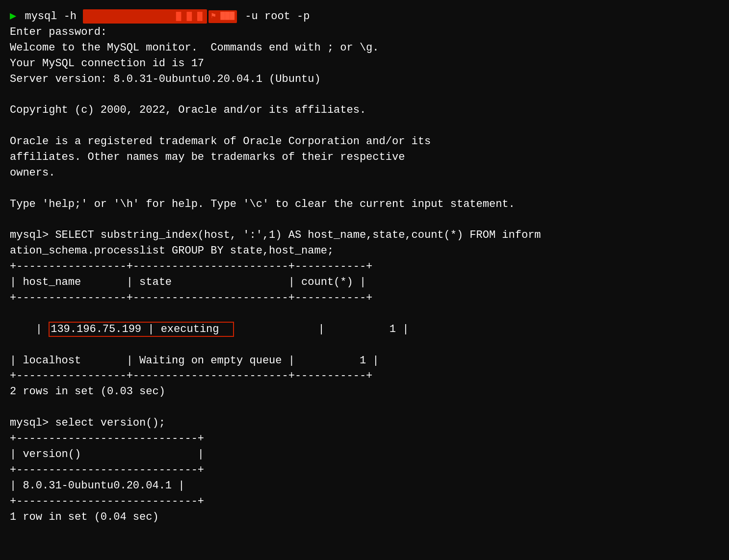 This screenshot has height=560, width=729. I want to click on table2-header-row: | version() |, so click(364, 455).